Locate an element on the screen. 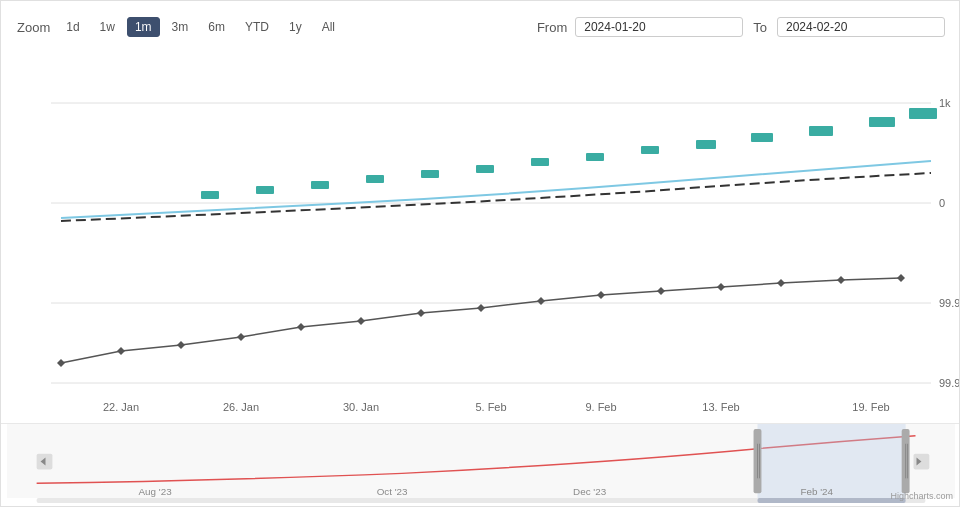 Image resolution: width=960 pixels, height=507 pixels. from-label: From is located at coordinates (552, 28).